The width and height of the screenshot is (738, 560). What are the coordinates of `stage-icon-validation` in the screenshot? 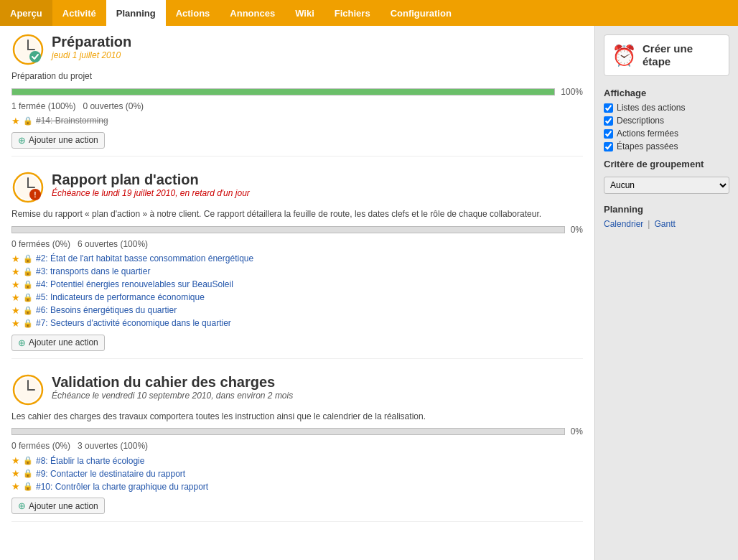 It's located at (28, 390).